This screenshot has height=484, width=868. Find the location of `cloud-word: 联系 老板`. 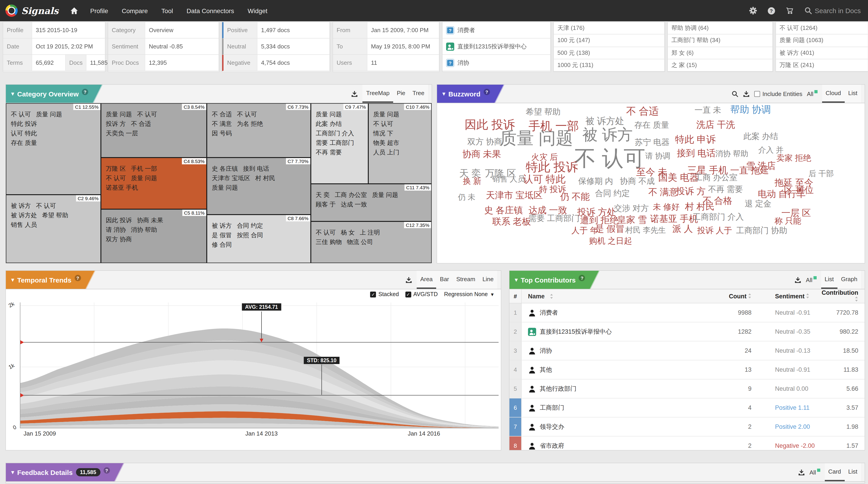

cloud-word: 联系 老板 is located at coordinates (512, 221).